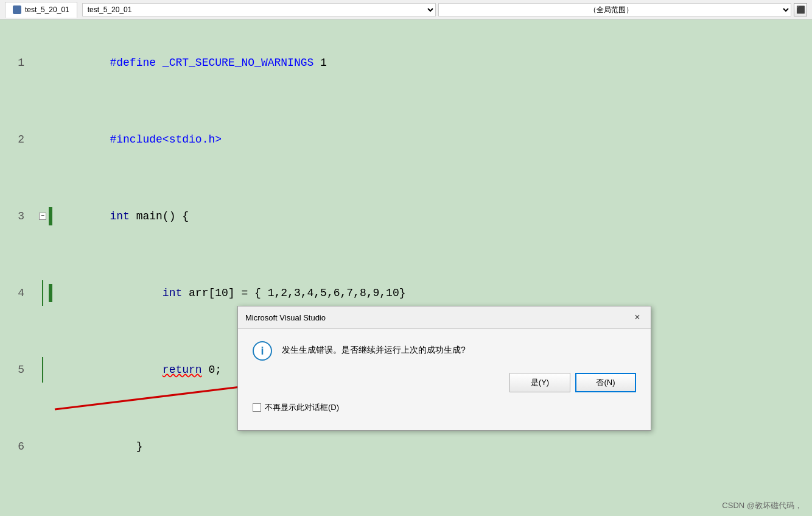 The height and width of the screenshot is (516, 812). Describe the element at coordinates (637, 317) in the screenshot. I see `dialog-close-button: ×` at that location.